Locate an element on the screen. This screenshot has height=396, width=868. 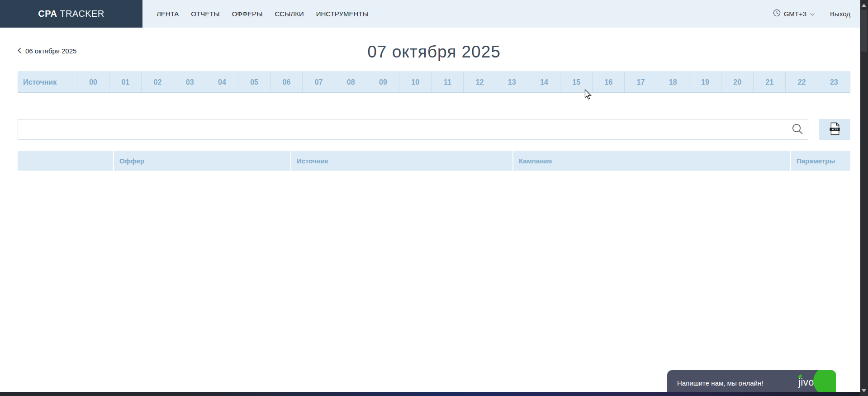
hour-column-09: 09 is located at coordinates (383, 82).